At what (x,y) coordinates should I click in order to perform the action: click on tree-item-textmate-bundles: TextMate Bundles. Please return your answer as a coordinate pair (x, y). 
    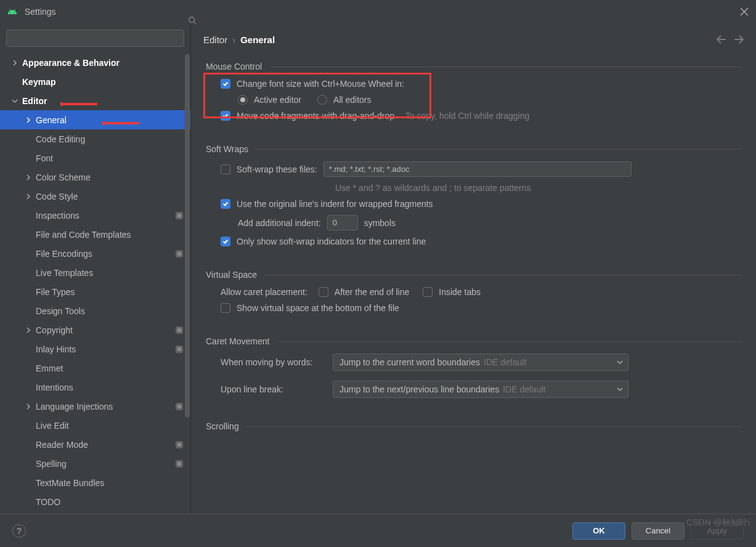
    Looking at the image, I should click on (95, 483).